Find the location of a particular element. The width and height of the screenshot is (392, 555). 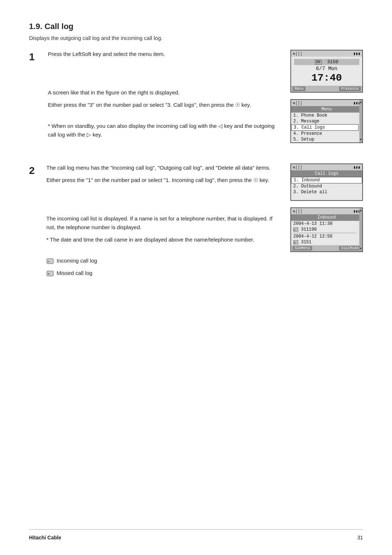

footer: Hitachi Cable 31 is located at coordinates (196, 538).